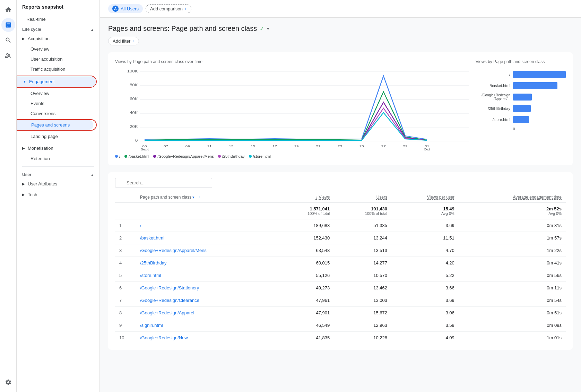 The width and height of the screenshot is (581, 392). What do you see at coordinates (340, 9) in the screenshot?
I see `top-bar: A All Users Add comparison +` at bounding box center [340, 9].